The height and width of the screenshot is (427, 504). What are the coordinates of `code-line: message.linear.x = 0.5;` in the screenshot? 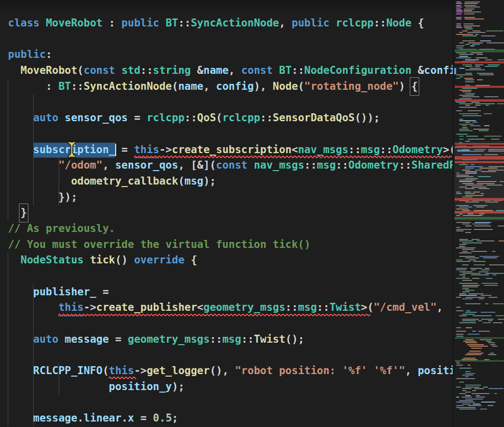 It's located at (226, 419).